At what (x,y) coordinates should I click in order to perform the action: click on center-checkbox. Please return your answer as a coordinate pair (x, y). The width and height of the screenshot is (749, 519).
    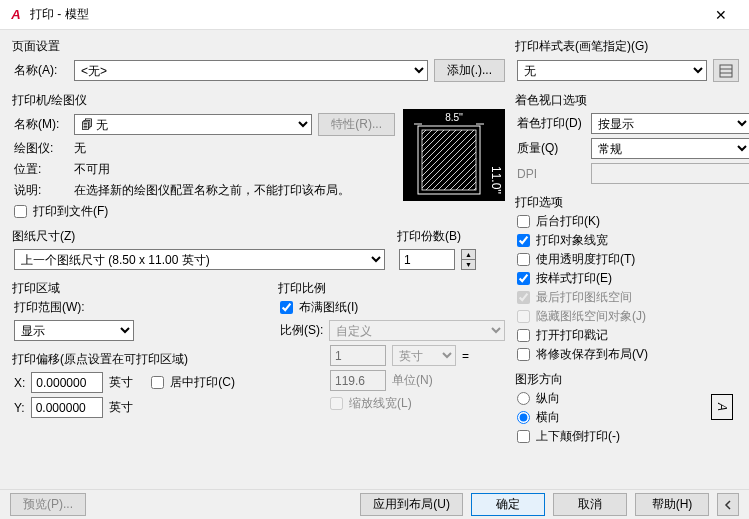
    Looking at the image, I should click on (158, 382).